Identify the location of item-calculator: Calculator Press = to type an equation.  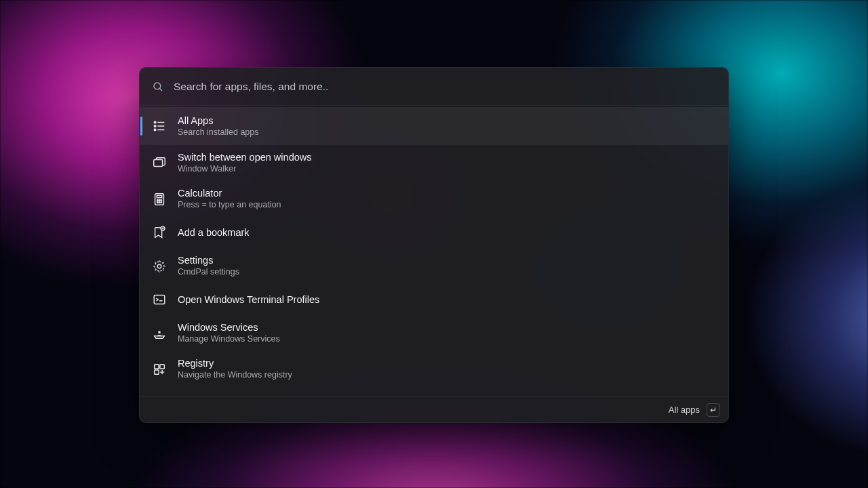
(434, 199).